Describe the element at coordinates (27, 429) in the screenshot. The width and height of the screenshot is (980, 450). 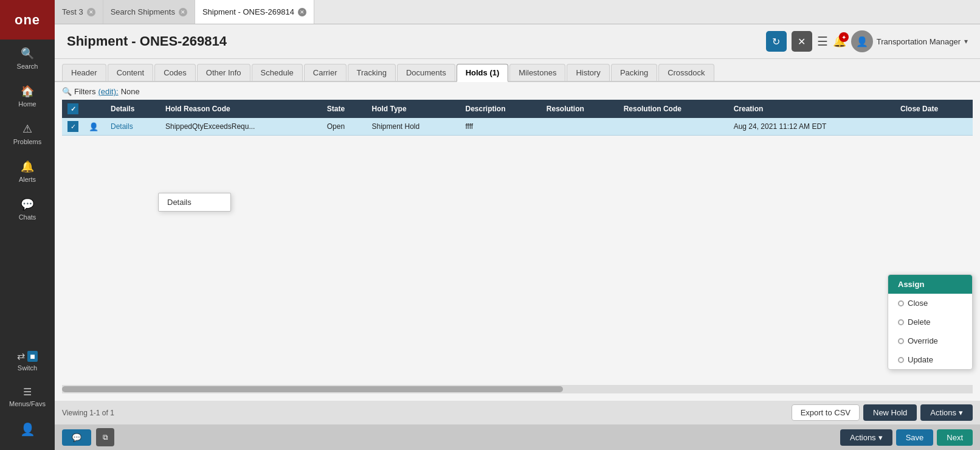
I see `sidebar-item-user-bottom: 👤` at that location.